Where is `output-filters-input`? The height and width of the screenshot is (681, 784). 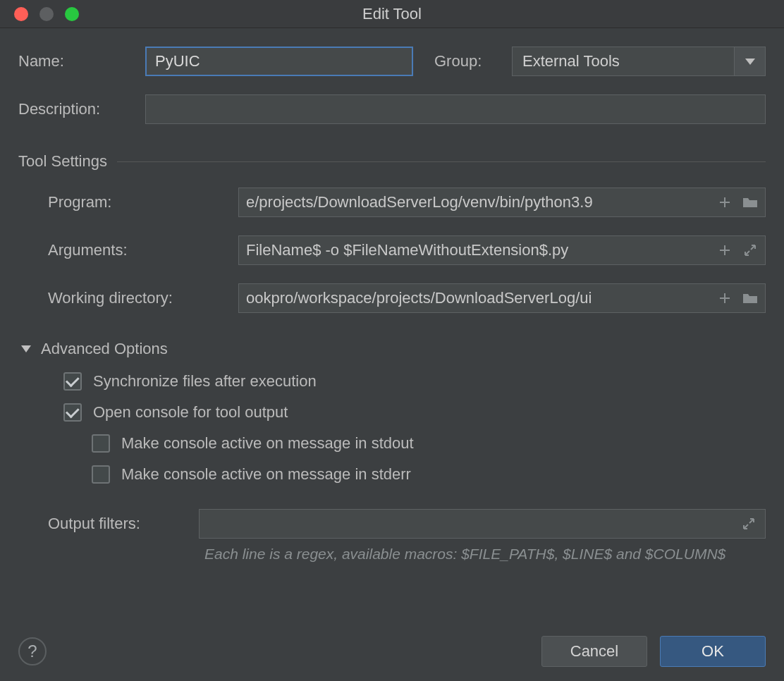 output-filters-input is located at coordinates (482, 524).